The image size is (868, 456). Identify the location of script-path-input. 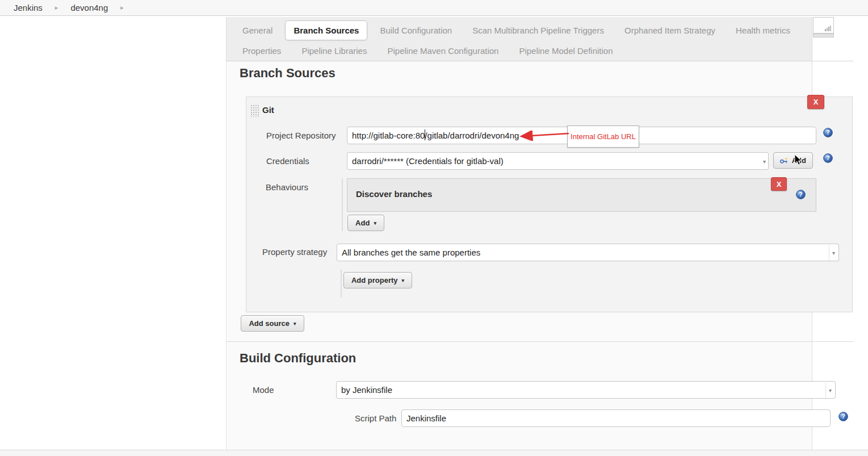
(616, 418).